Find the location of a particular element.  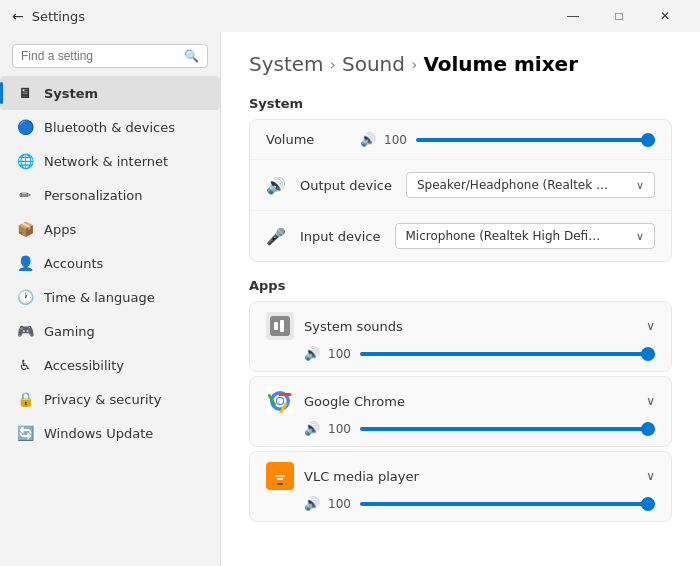

breadcrumb-sep-2: › is located at coordinates (414, 64).